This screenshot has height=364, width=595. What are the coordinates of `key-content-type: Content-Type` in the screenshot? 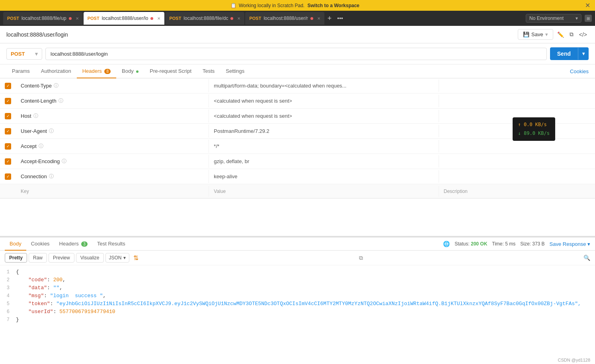 It's located at (36, 86).